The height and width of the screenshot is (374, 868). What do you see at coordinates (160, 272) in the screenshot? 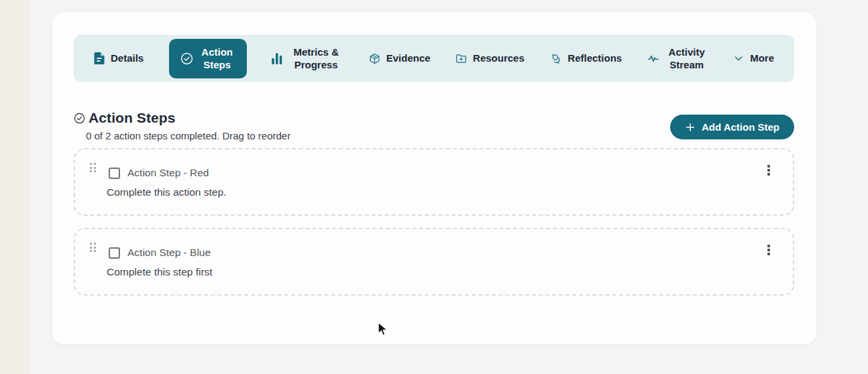
I see `step-description: Complete this step first` at bounding box center [160, 272].